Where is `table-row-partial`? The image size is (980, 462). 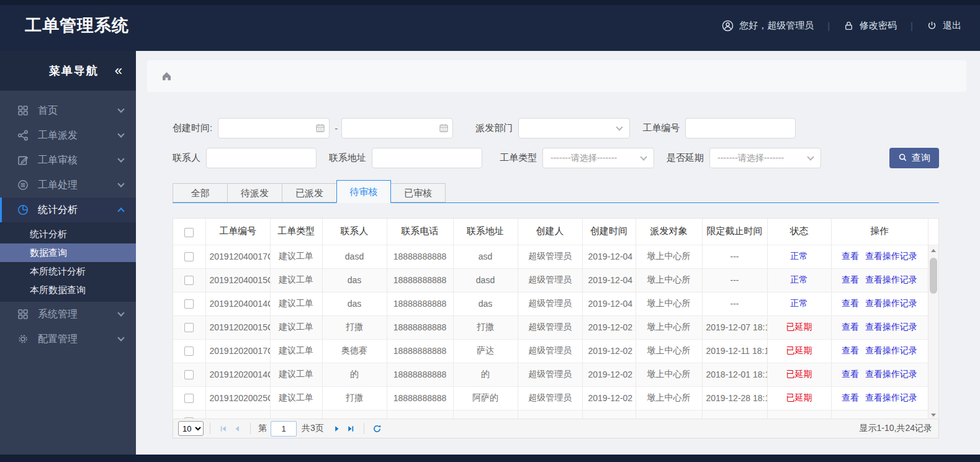
table-row-partial is located at coordinates (556, 415).